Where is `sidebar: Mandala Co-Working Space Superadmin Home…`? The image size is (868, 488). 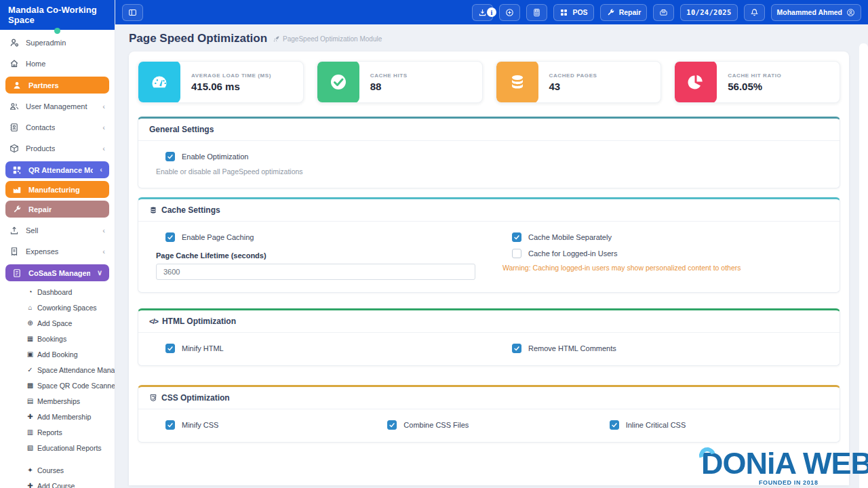
sidebar: Mandala Co-Working Space Superadmin Home… is located at coordinates (58, 244).